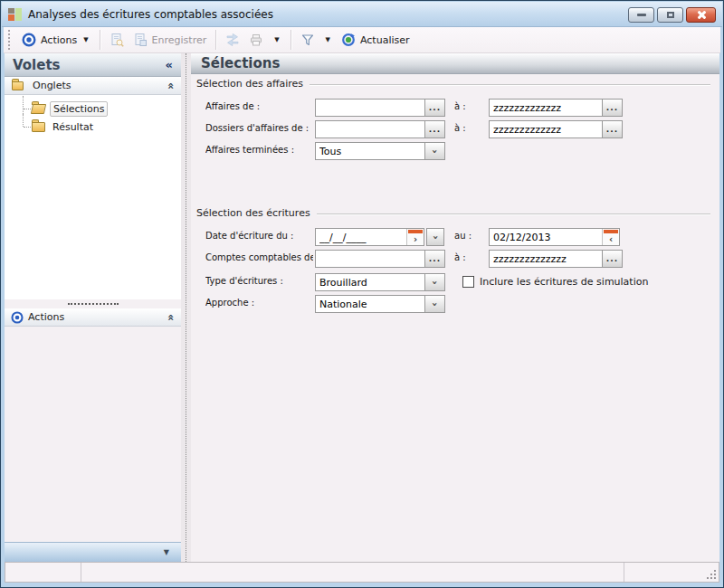 The image size is (724, 588). I want to click on minimize-button, so click(641, 14).